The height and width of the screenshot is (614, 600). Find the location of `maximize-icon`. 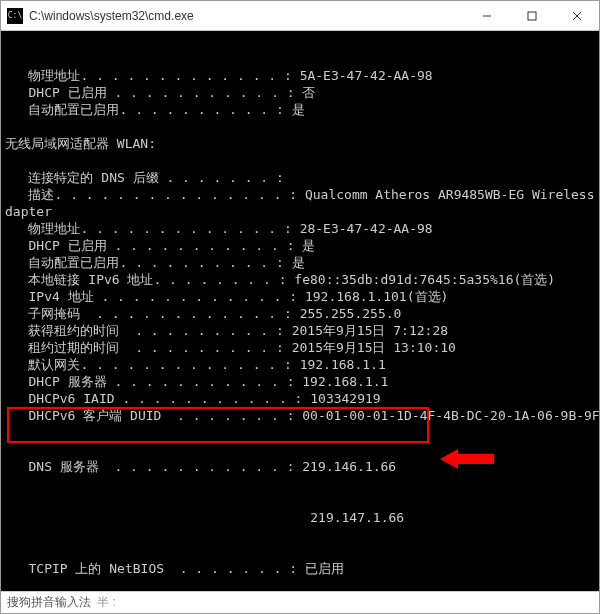

maximize-icon is located at coordinates (532, 16).